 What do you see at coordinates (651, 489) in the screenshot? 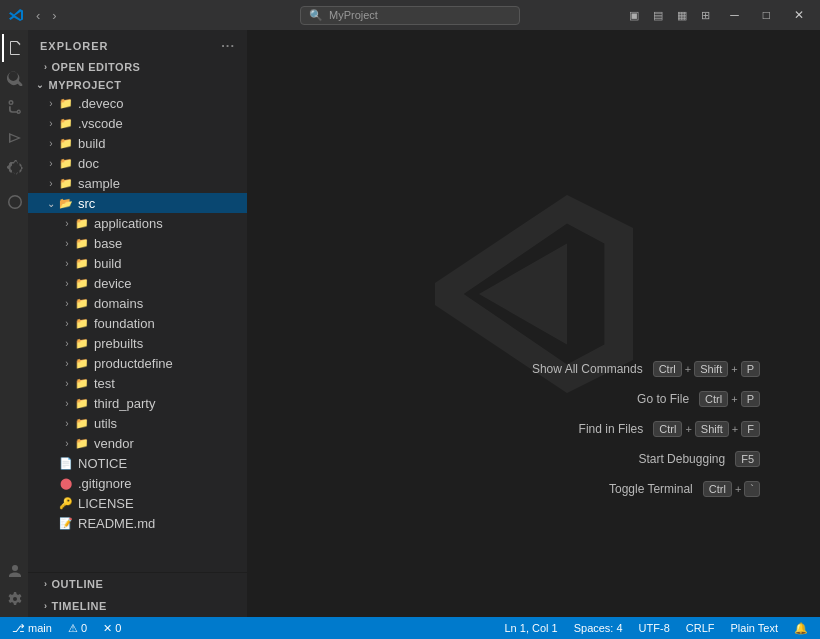
I see `command-label: Toggle Terminal` at bounding box center [651, 489].